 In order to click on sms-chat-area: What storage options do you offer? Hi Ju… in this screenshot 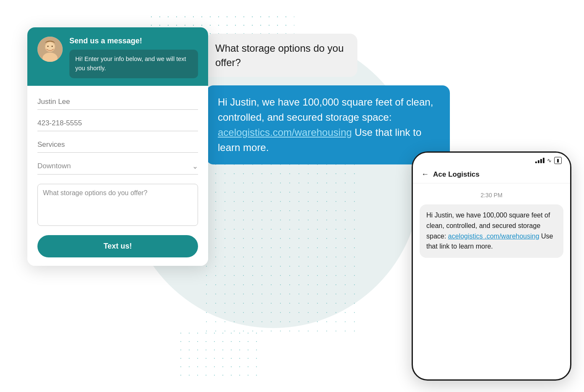, I will do `click(328, 99)`.